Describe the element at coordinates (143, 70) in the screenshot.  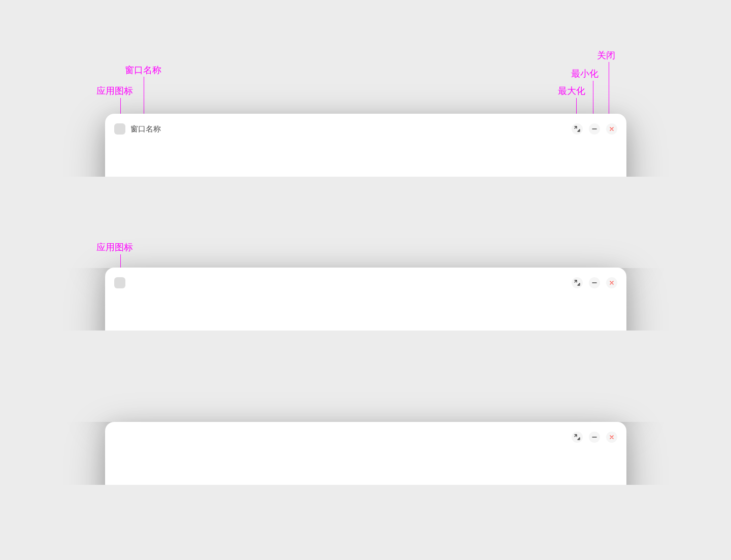
I see `annotation-window-name: 窗口名称` at that location.